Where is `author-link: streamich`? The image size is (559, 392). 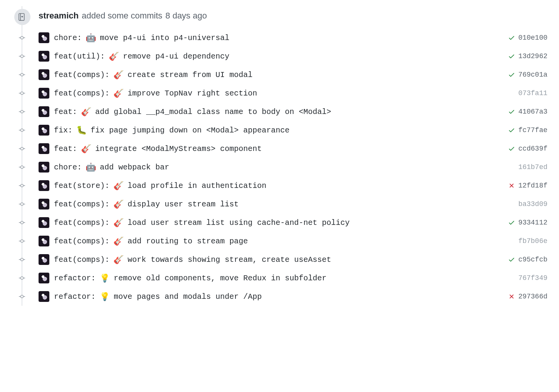
author-link: streamich is located at coordinates (59, 16).